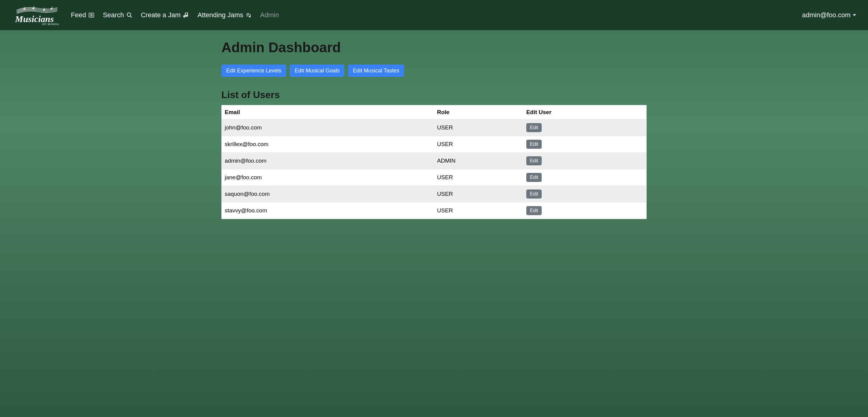  What do you see at coordinates (434, 95) in the screenshot?
I see `users-section-title: List of Users` at bounding box center [434, 95].